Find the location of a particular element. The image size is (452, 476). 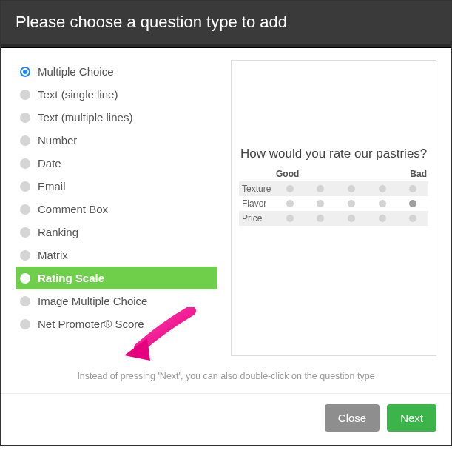

type-option-rating-scale: Rating Scale is located at coordinates (117, 278).